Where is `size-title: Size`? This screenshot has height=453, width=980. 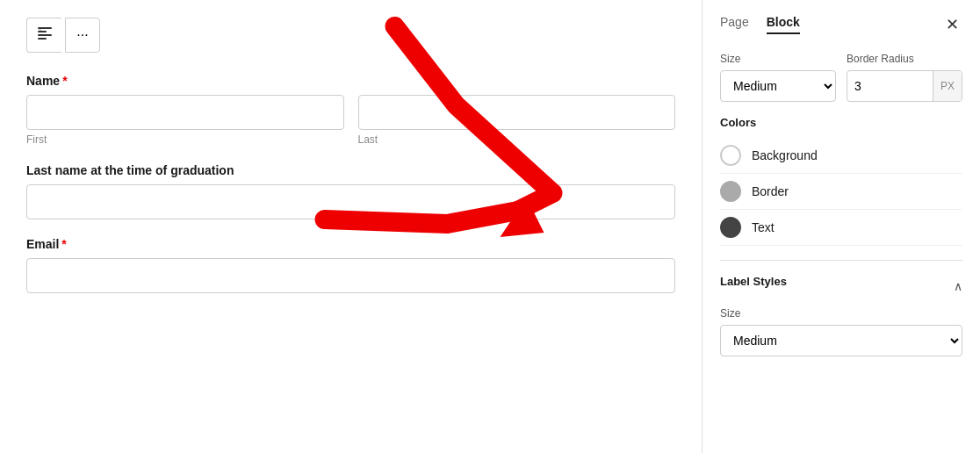 size-title: Size is located at coordinates (778, 59).